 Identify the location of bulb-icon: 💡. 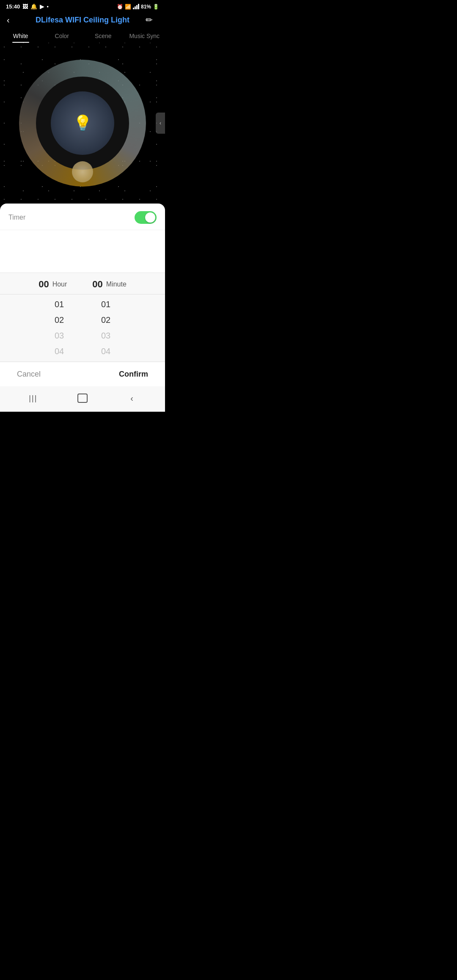
(83, 123).